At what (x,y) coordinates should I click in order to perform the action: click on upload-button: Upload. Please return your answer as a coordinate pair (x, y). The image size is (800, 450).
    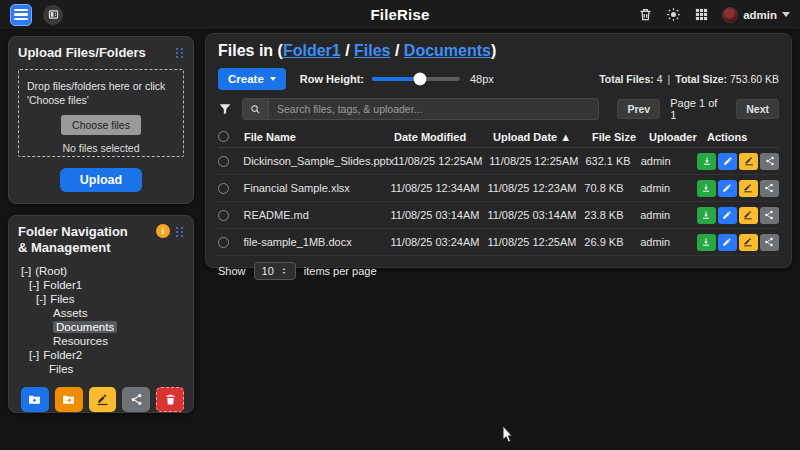
    Looking at the image, I should click on (101, 180).